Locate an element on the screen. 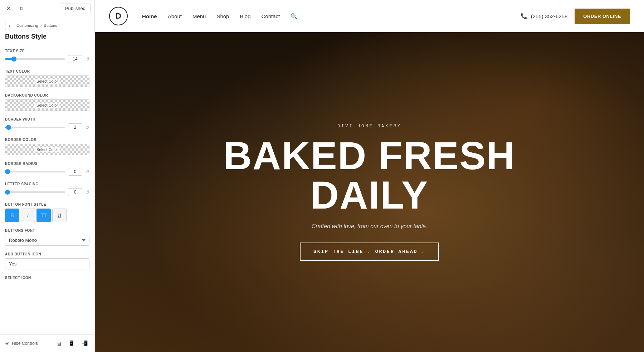  text-size-input: 14 is located at coordinates (75, 59).